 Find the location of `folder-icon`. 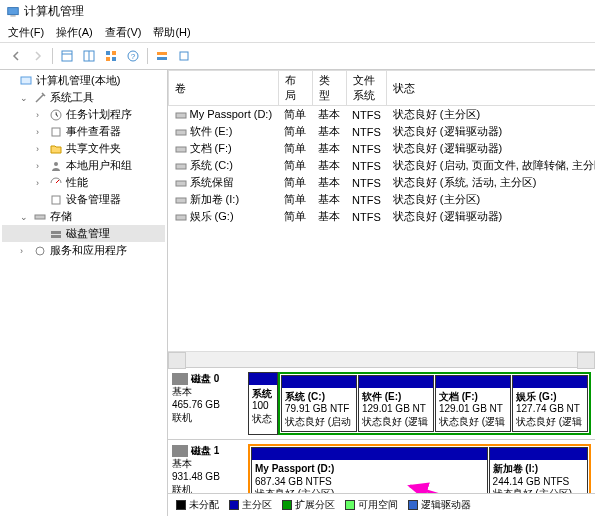

folder-icon is located at coordinates (56, 149).